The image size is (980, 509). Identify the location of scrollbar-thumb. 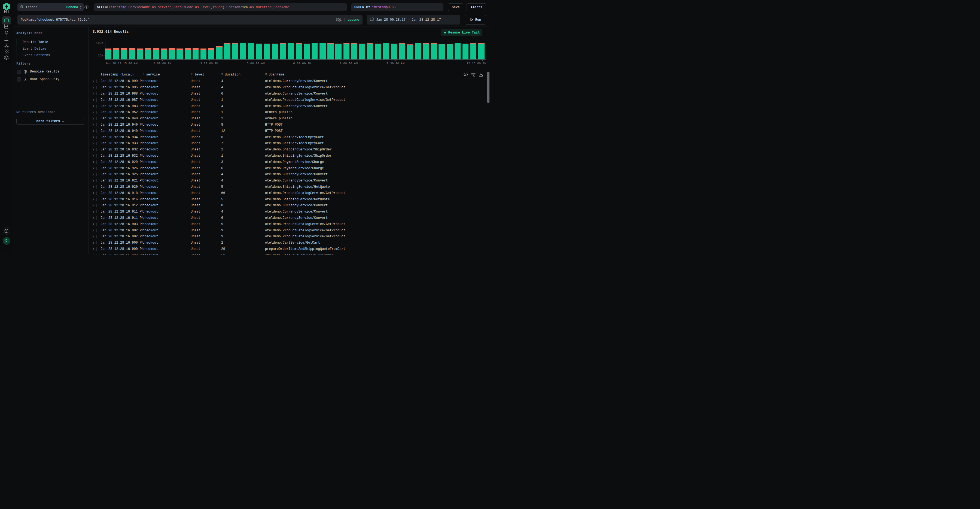
(488, 88).